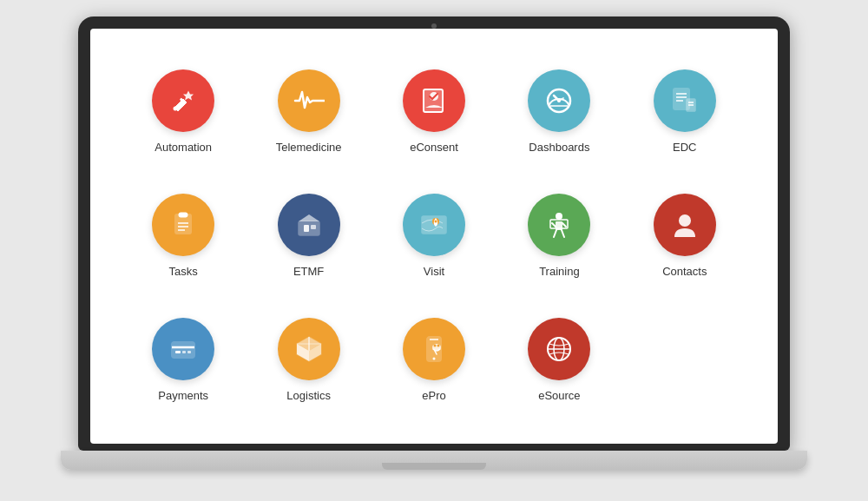 This screenshot has width=868, height=501. I want to click on telemedicine-label: Telemedicine, so click(309, 148).